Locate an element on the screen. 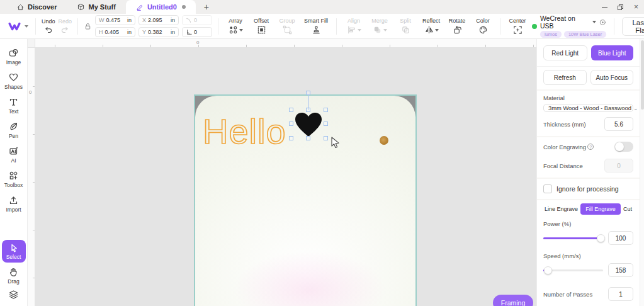  tab-line-engrave: Line Engrave is located at coordinates (562, 209).